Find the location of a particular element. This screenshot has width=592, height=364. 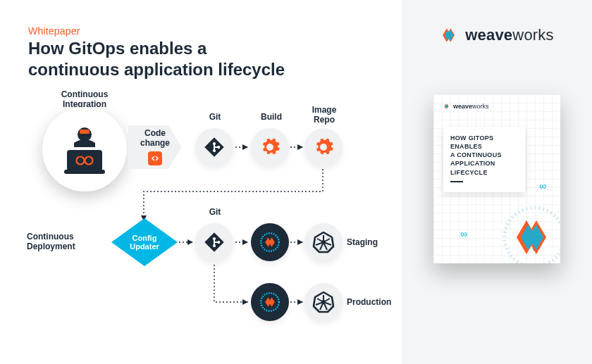

image-repo-node is located at coordinates (323, 147).